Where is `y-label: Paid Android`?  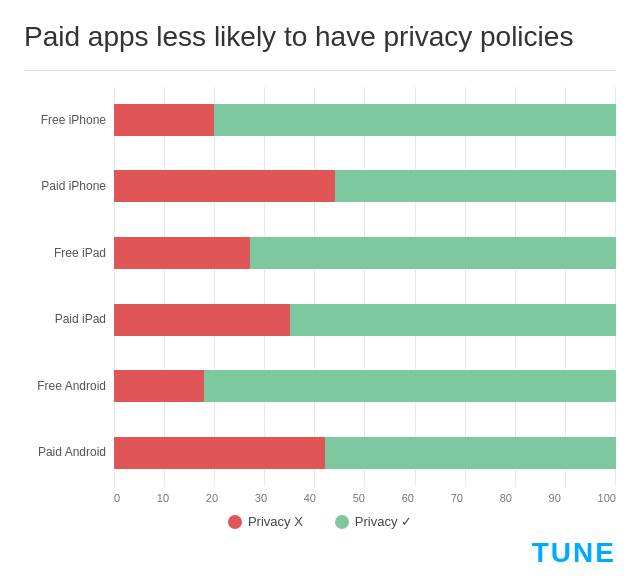
y-label: Paid Android is located at coordinates (65, 452).